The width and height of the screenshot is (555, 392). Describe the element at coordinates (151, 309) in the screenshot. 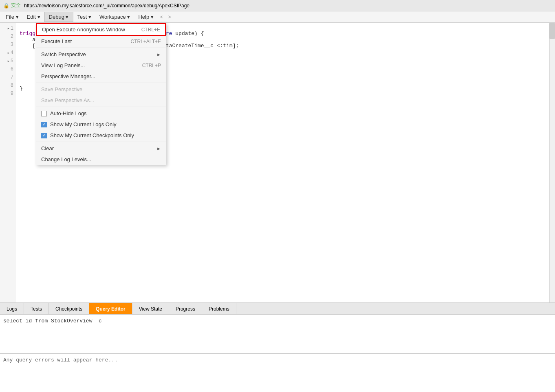

I see `tab-view-state: View State` at that location.